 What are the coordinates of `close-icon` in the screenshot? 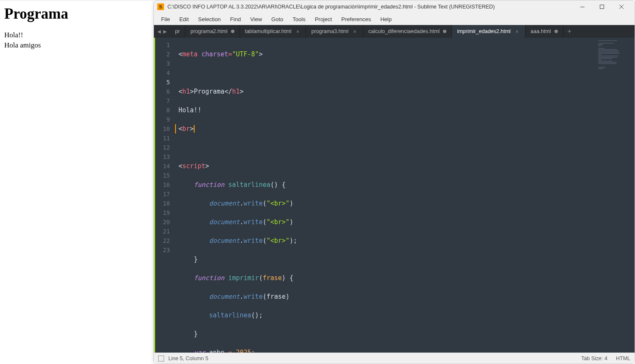 It's located at (621, 7).